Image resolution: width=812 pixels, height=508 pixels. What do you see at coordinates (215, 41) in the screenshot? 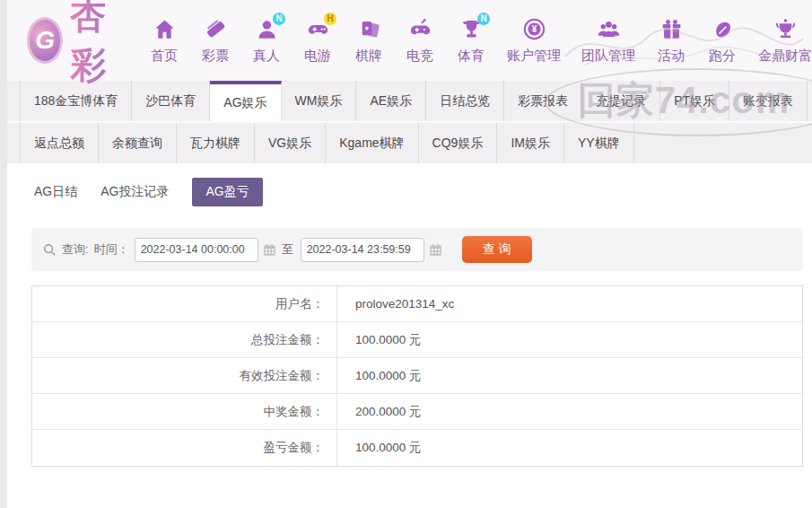
I see `nav-item-lottery: 彩票` at bounding box center [215, 41].